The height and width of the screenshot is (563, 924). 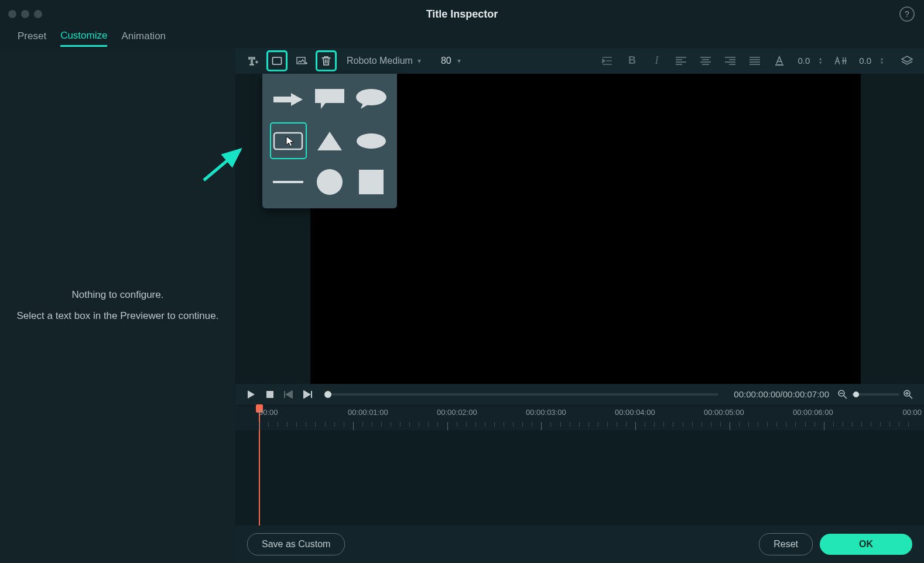 I want to click on help-icon: ?, so click(x=907, y=14).